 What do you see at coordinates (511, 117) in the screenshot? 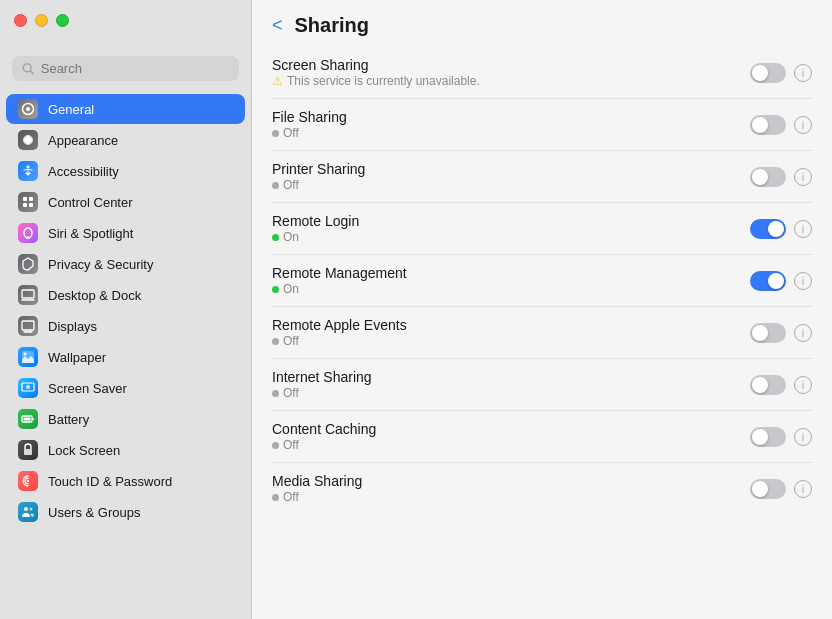
I see `setting-name: File Sharing` at bounding box center [511, 117].